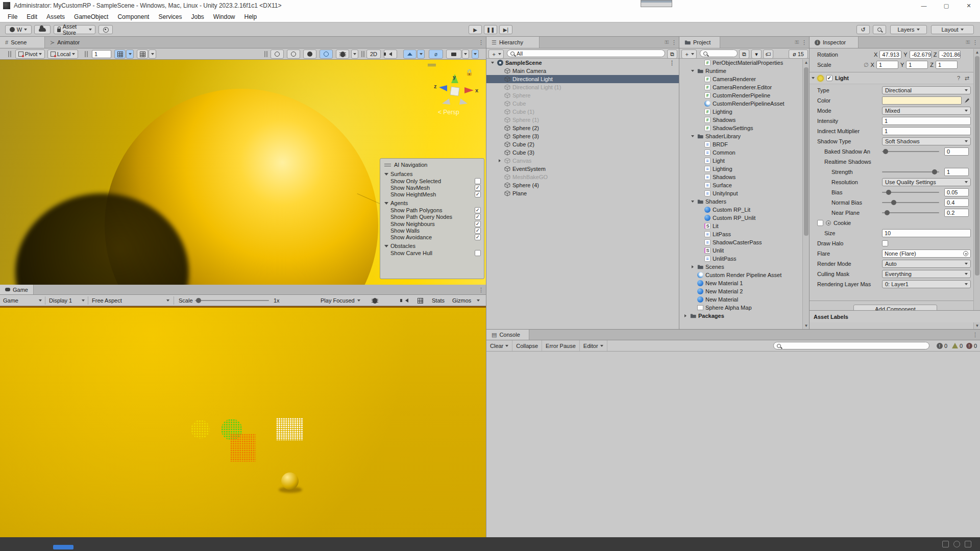 The width and height of the screenshot is (980, 551). What do you see at coordinates (957, 172) in the screenshot?
I see `slider-value-field: 1` at bounding box center [957, 172].